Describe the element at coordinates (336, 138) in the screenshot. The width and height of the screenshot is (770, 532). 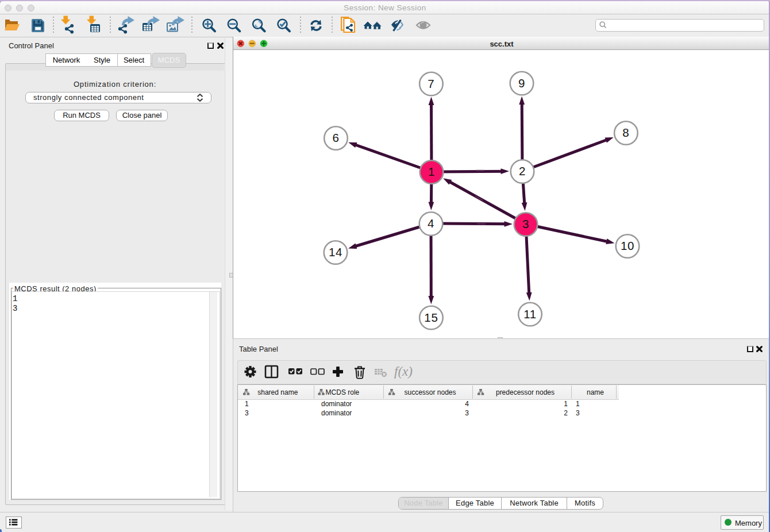
I see `svg-text: 6` at that location.